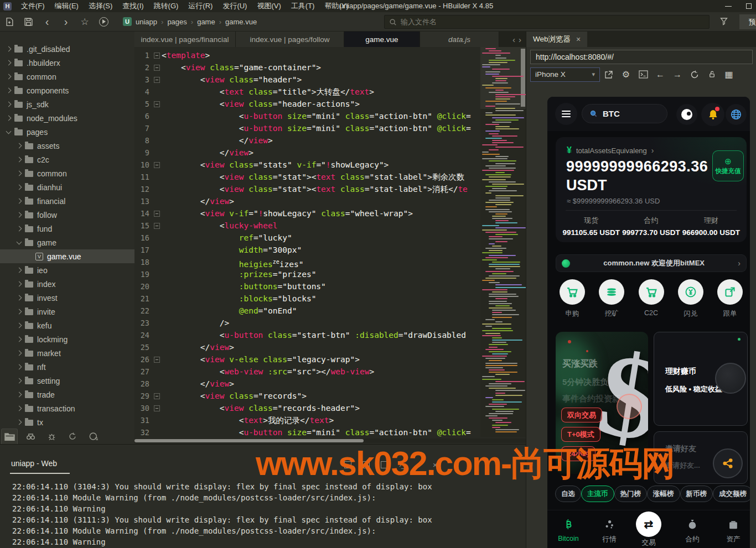 Image resolution: width=756 pixels, height=548 pixels. What do you see at coordinates (206, 22) in the screenshot?
I see `breadcrumb-game: game` at bounding box center [206, 22].